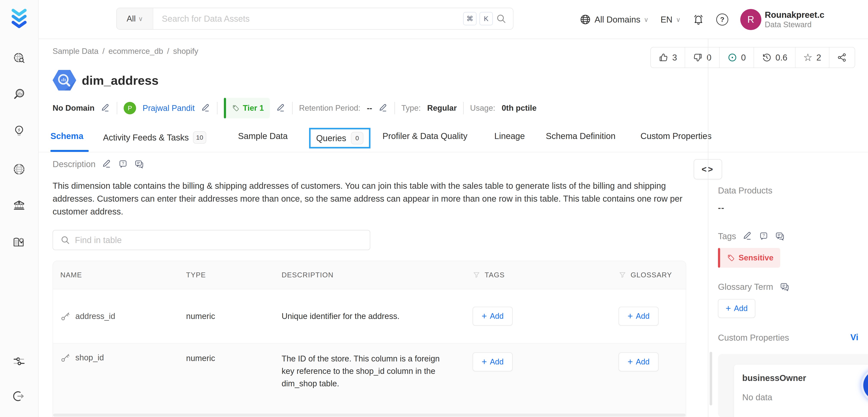  Describe the element at coordinates (253, 108) in the screenshot. I see `tier-label: Tier 1` at that location.